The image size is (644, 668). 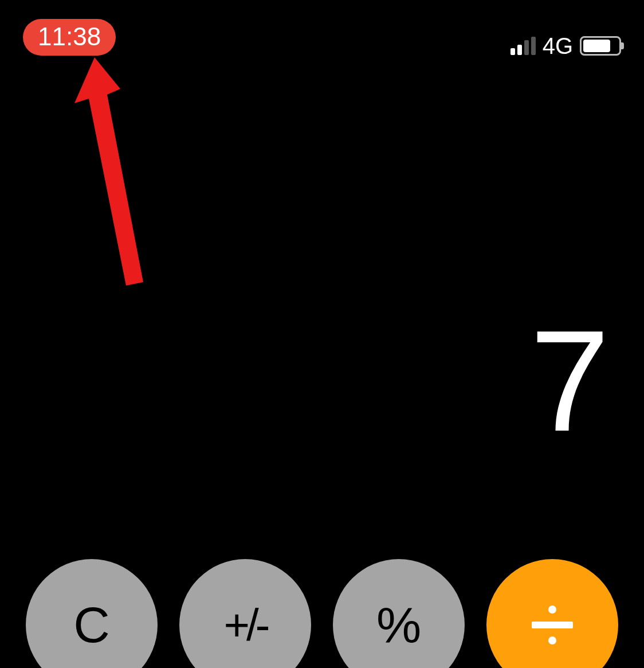 I want to click on annotation-arrow-icon, so click(x=117, y=172).